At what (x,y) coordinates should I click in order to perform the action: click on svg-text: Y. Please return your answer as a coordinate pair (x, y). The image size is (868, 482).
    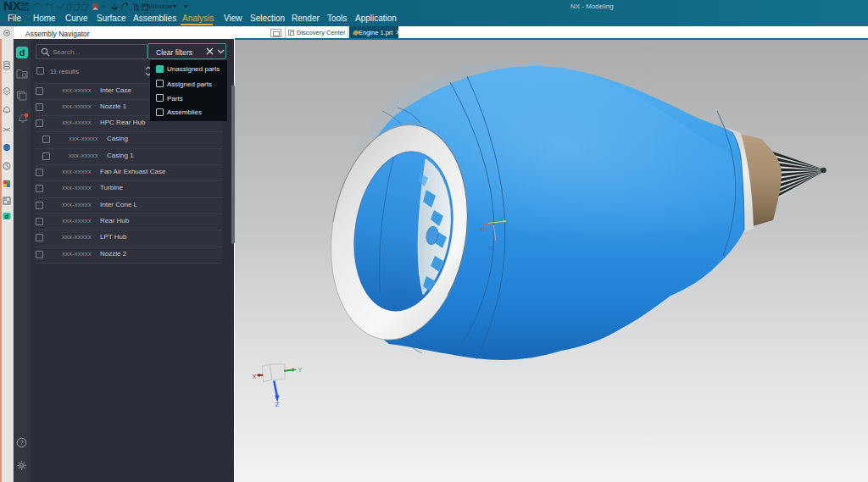
    Looking at the image, I should click on (300, 369).